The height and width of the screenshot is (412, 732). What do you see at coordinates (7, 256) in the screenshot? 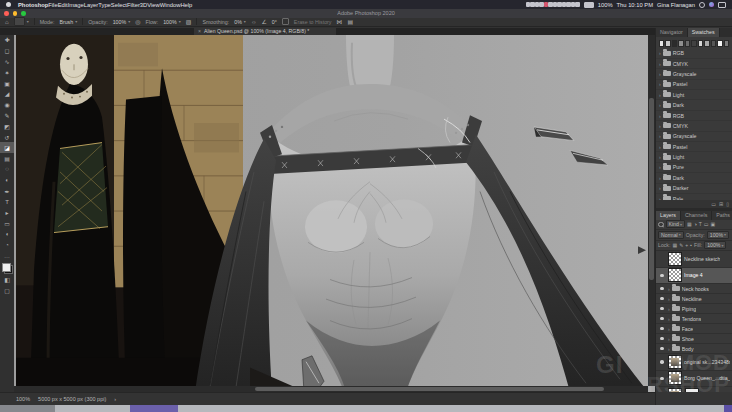
I see `tool-button: …` at bounding box center [7, 256].